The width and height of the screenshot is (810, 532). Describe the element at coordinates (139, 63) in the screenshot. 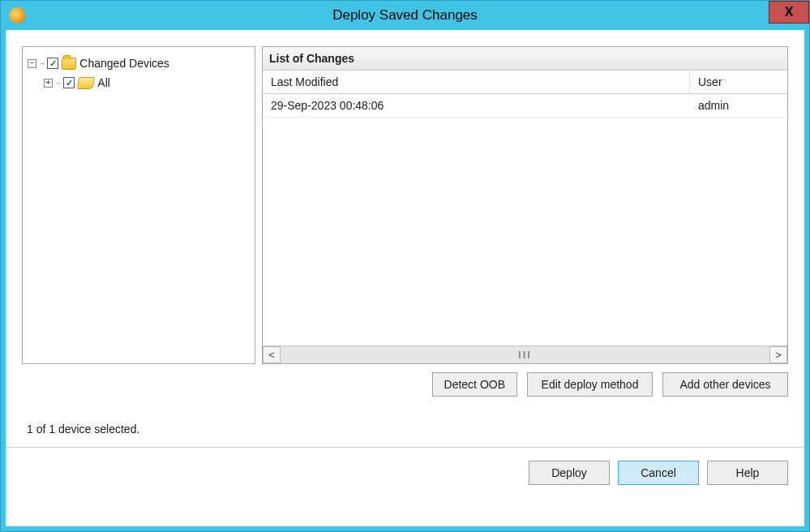

I see `tree-root-item: − ··· ✓ Changed Devices` at that location.